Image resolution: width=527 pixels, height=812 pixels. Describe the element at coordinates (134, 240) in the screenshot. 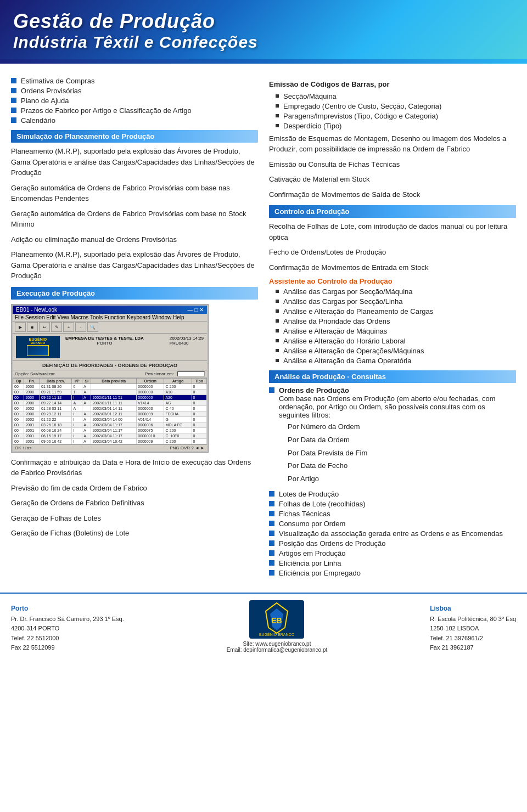

I see `para4: Adição ou eliminação manual de Ordens Pr…` at that location.